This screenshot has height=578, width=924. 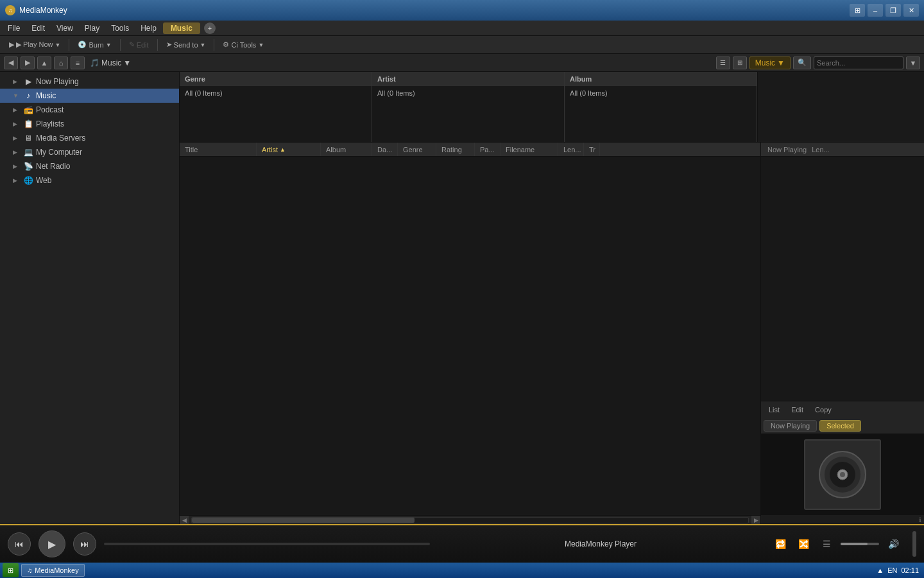 What do you see at coordinates (893, 544) in the screenshot?
I see `volume-button: 🔊` at bounding box center [893, 544].